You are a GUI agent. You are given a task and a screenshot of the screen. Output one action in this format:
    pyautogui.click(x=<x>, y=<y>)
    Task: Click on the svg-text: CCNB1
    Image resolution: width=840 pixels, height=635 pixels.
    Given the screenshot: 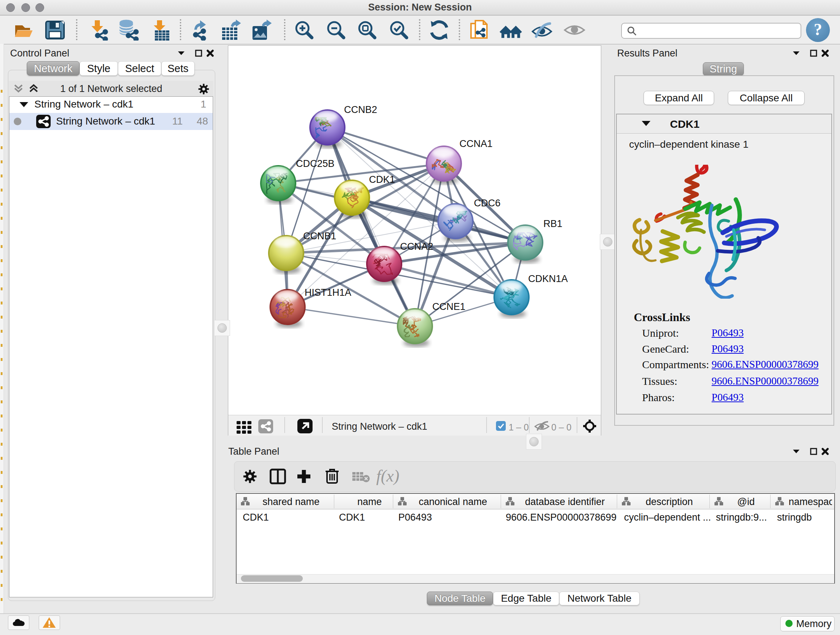 What is the action you would take?
    pyautogui.click(x=320, y=236)
    